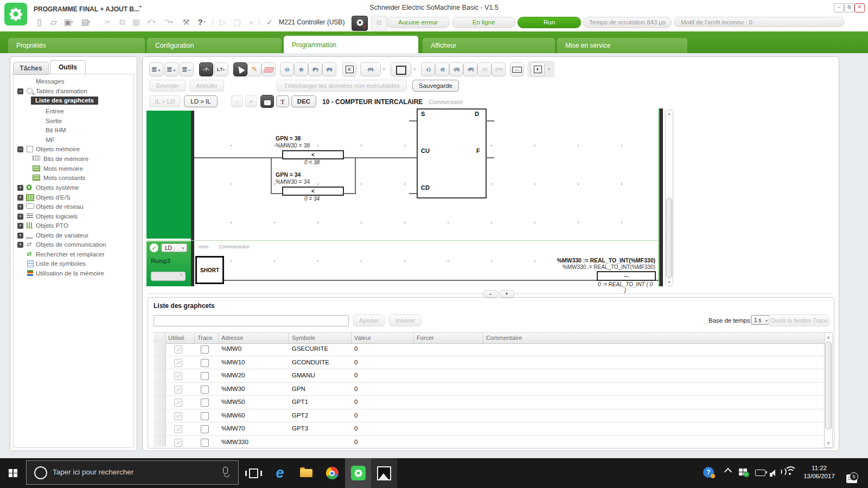 This screenshot has width=868, height=488. I want to click on table-row: ✓%MW0GSECURITE0, so click(489, 349).